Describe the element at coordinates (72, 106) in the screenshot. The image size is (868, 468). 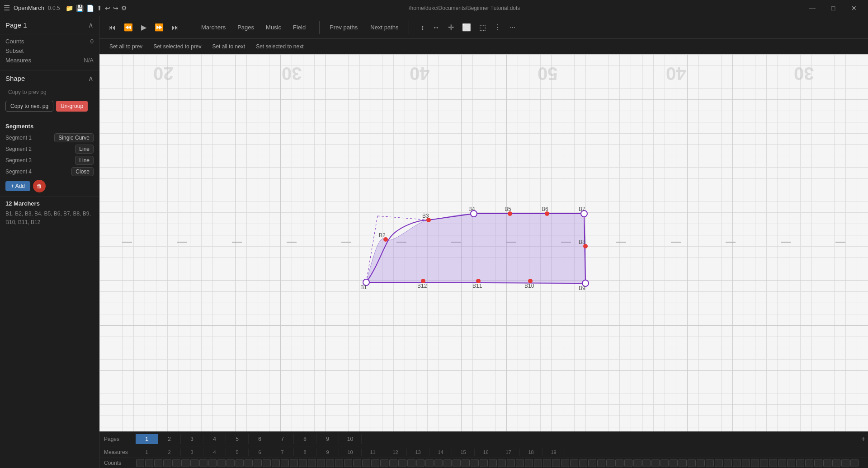
I see `ungroup-button: Un-group` at that location.